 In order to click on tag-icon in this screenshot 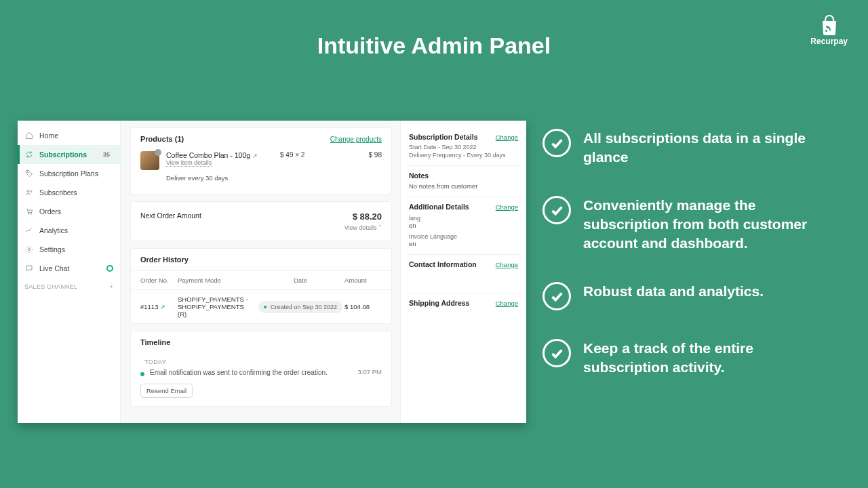, I will do `click(29, 174)`.